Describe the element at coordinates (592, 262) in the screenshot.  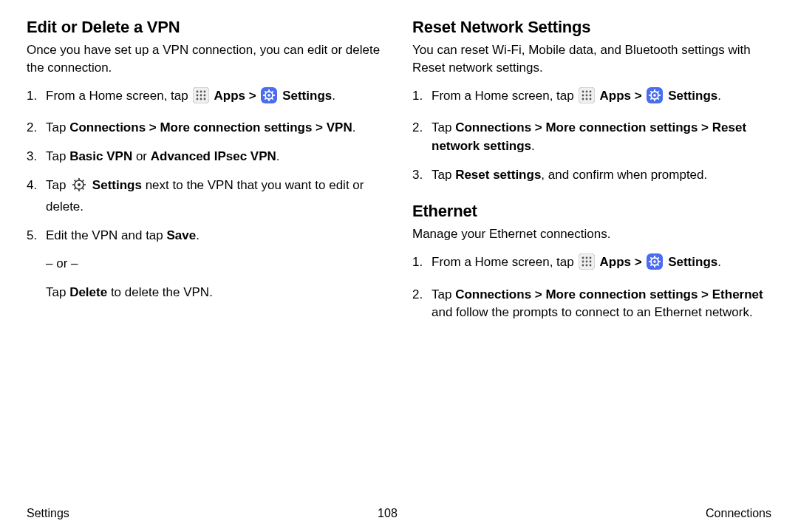
I see `section-ethernet: Ethernet Manage your Ethernet connection…` at that location.